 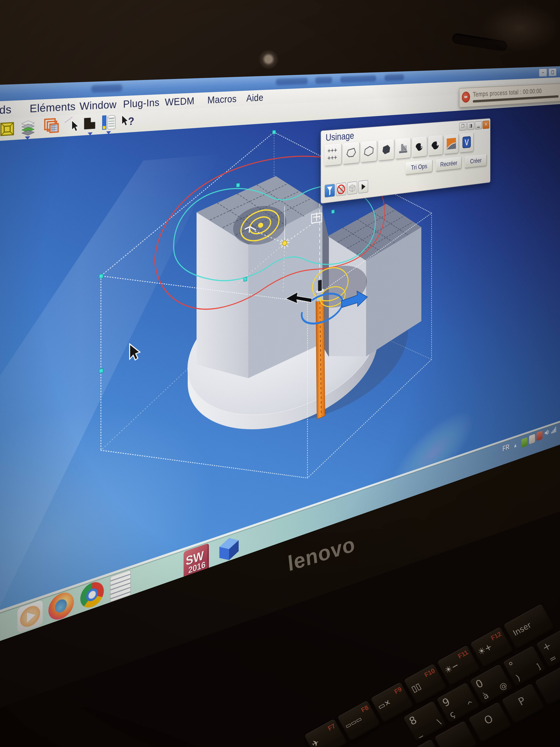 I want to click on tray-green-app-icon, so click(x=524, y=442).